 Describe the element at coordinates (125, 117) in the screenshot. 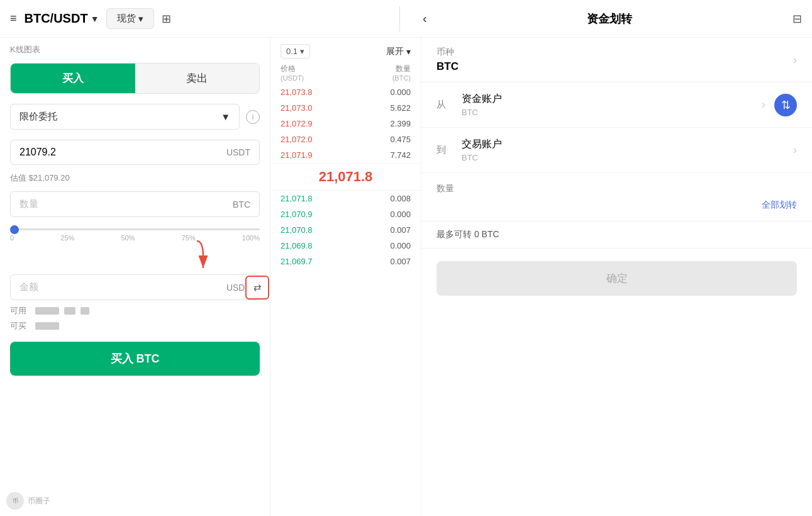

I see `order-type-select: 限价委托 ▼` at that location.